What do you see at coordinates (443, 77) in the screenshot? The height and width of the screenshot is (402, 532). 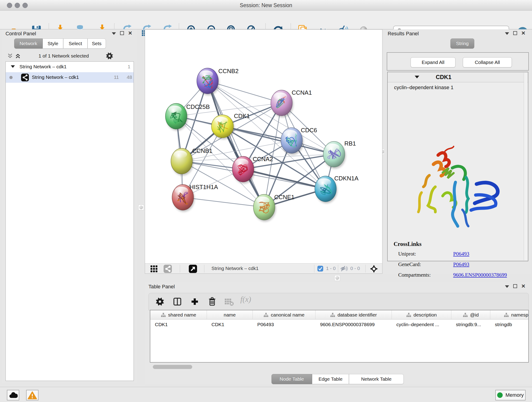 I see `gene-name: CDK1` at bounding box center [443, 77].